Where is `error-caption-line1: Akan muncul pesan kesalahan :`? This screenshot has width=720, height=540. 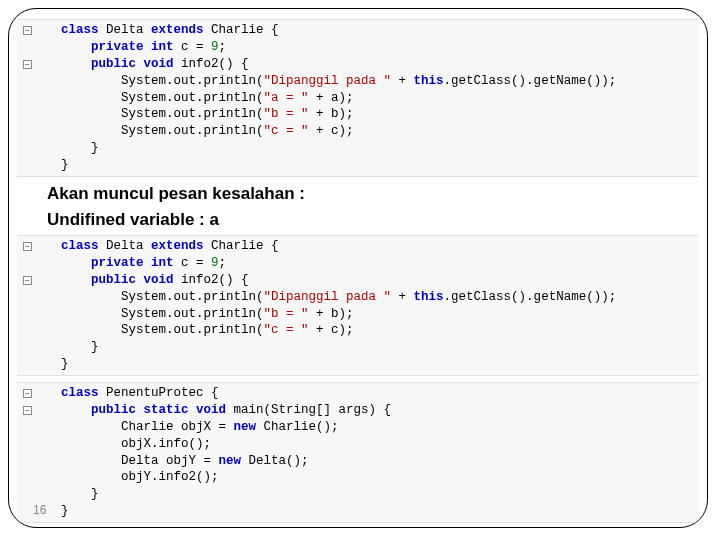 error-caption-line1: Akan muncul pesan kesalahan : is located at coordinates (373, 194).